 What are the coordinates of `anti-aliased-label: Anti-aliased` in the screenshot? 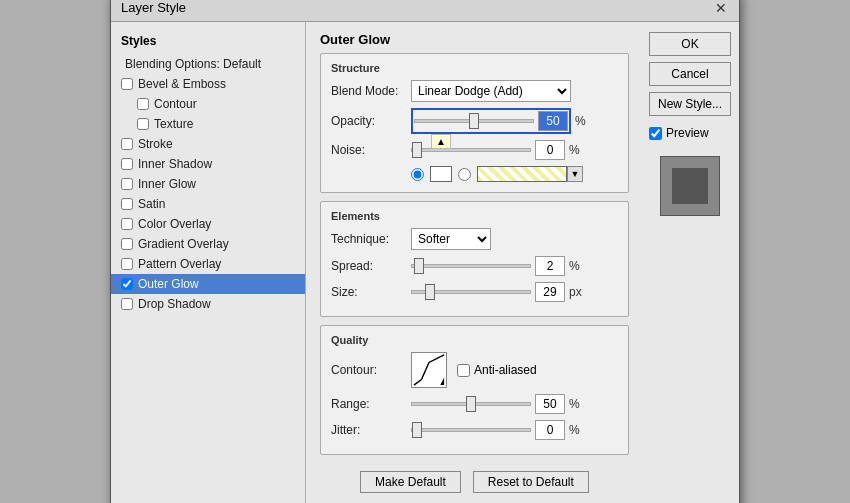 It's located at (506, 370).